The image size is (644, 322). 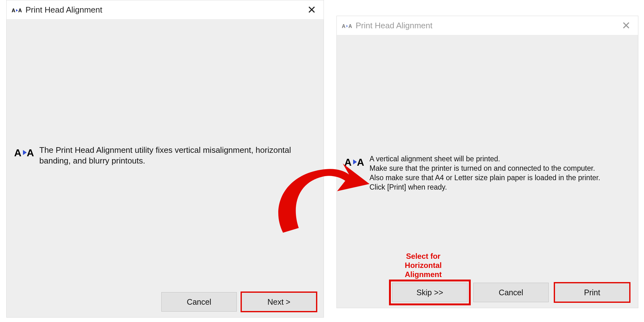 I want to click on skip-button: Skip >>, so click(x=430, y=292).